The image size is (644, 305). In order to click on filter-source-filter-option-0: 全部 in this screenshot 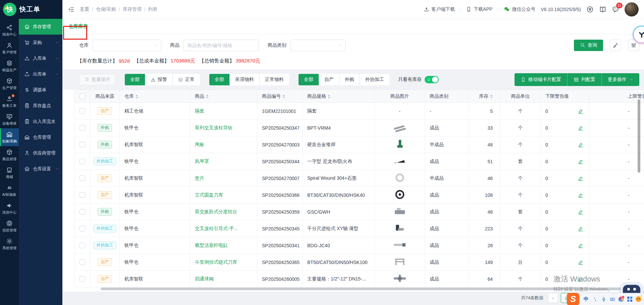, I will do `click(309, 80)`.